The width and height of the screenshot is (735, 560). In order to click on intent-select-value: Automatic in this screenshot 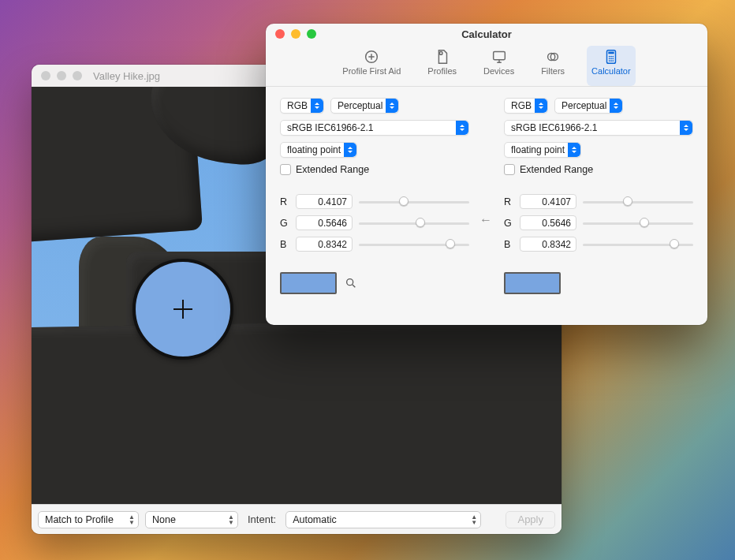, I will do `click(315, 520)`.